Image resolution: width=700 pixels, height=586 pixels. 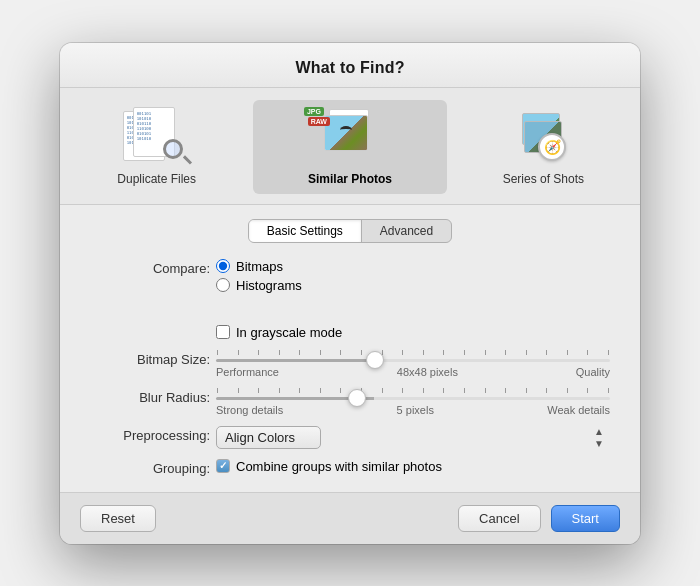 I want to click on preprocessing-dropdown-wrapper: Align Colors None Normalize ▲ ▼, so click(x=413, y=438).